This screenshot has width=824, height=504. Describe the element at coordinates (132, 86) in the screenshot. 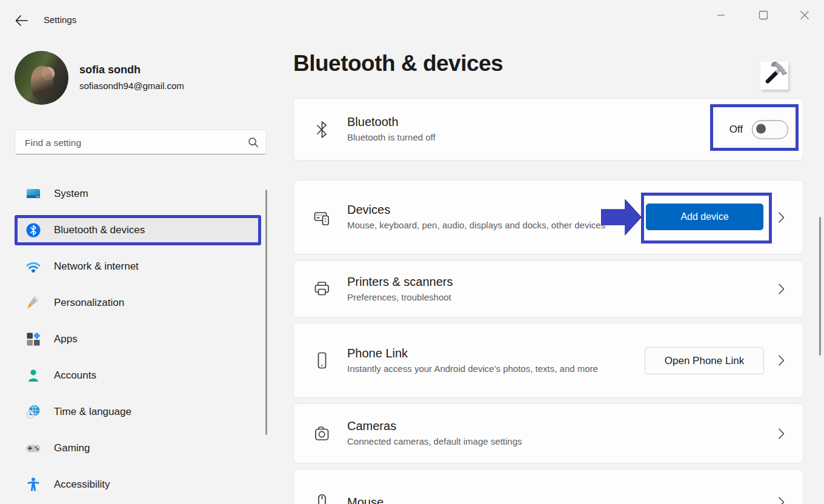

I see `profile-email: sofiasondh94@gmail.com` at that location.